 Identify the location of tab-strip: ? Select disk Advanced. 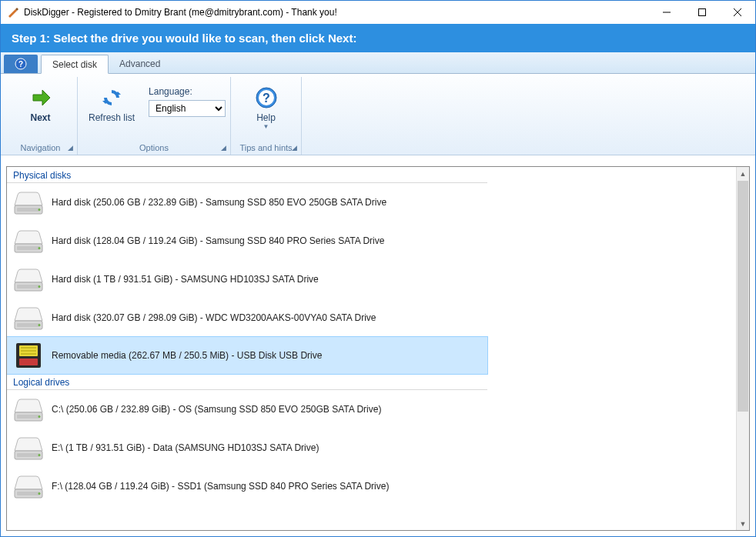
(378, 63).